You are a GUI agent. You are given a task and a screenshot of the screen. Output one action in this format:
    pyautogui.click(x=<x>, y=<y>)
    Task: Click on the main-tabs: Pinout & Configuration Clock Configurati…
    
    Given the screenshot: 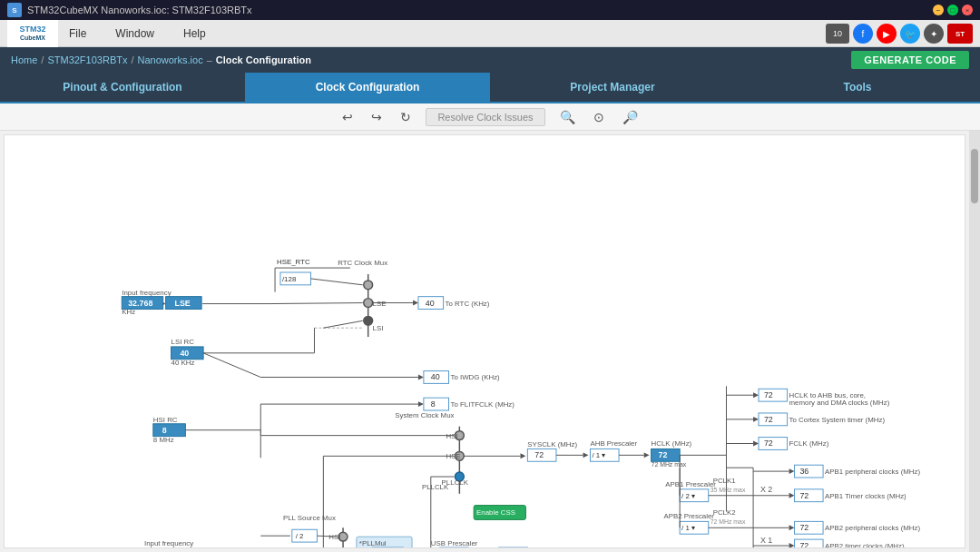 What is the action you would take?
    pyautogui.click(x=490, y=88)
    